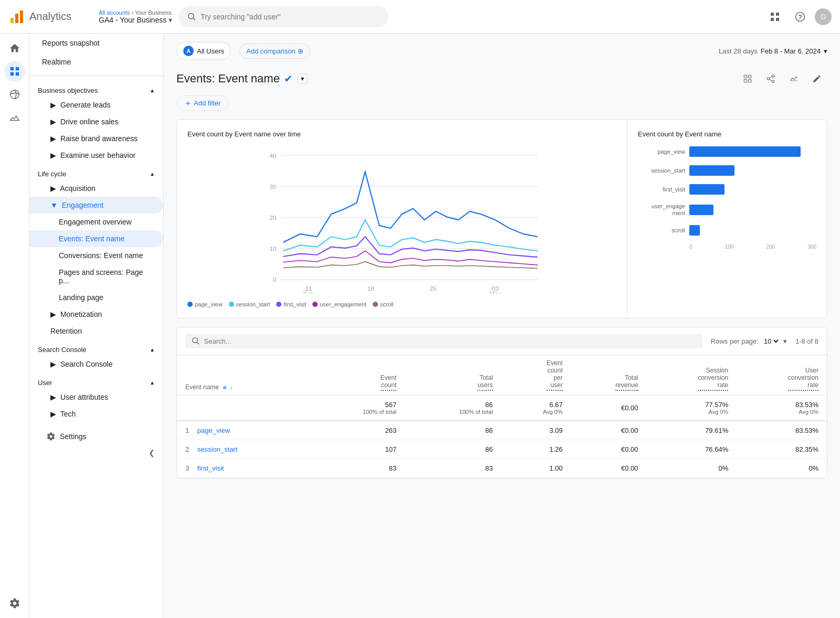  Describe the element at coordinates (727, 230) in the screenshot. I see `bar-row-scroll: scroll` at that location.